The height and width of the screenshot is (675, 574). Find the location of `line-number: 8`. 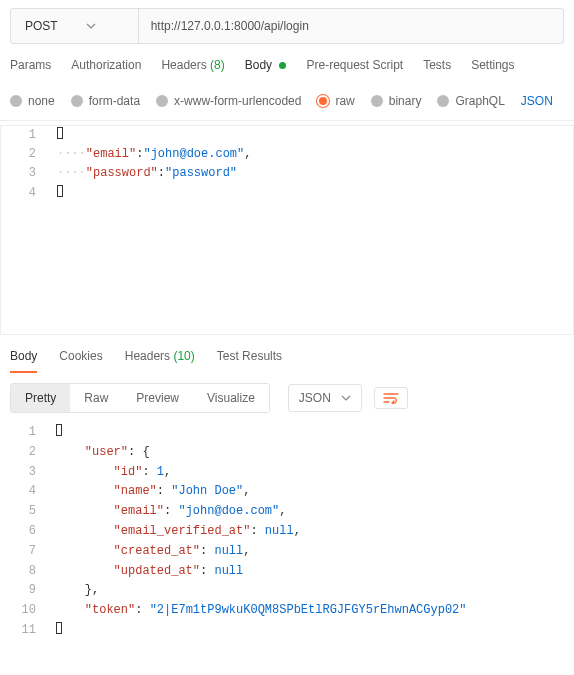

line-number: 8 is located at coordinates (25, 572).